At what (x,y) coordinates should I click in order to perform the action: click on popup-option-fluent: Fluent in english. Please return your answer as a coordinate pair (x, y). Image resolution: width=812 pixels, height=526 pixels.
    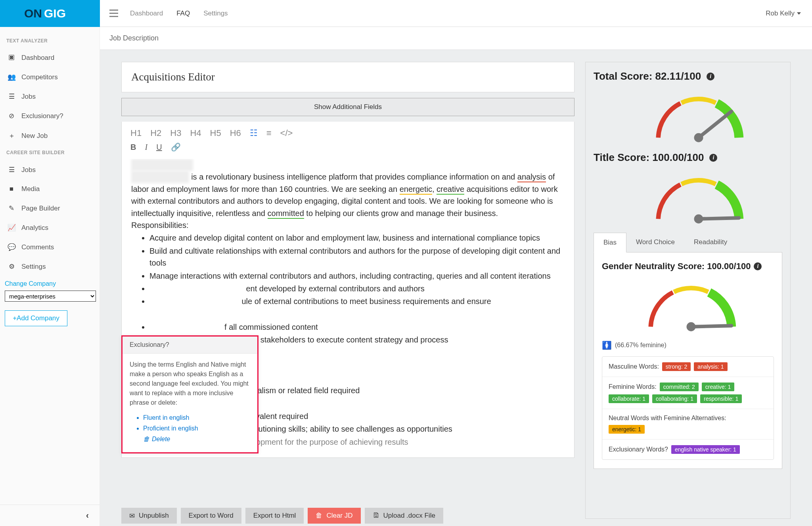
    Looking at the image, I should click on (197, 418).